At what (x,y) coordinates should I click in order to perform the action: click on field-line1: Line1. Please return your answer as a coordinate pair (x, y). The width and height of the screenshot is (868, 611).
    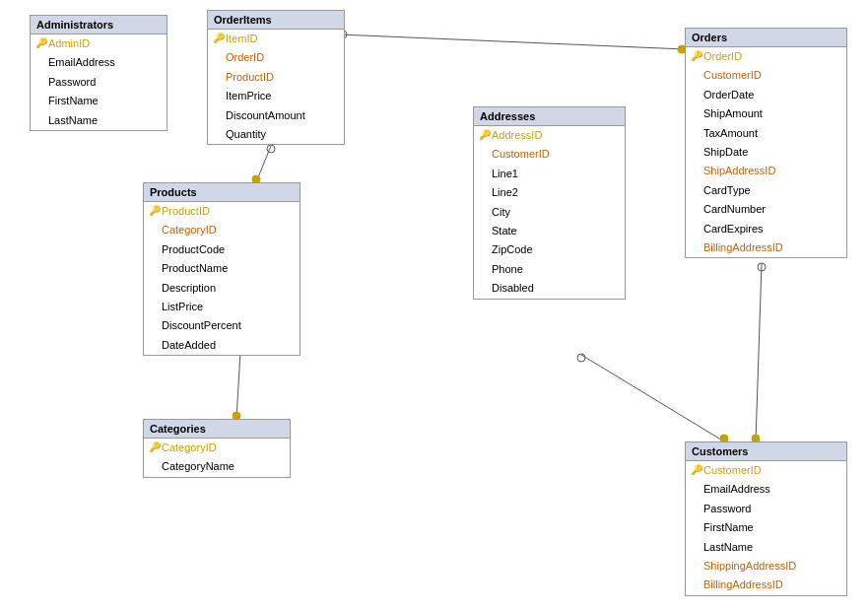
    Looking at the image, I should click on (550, 173).